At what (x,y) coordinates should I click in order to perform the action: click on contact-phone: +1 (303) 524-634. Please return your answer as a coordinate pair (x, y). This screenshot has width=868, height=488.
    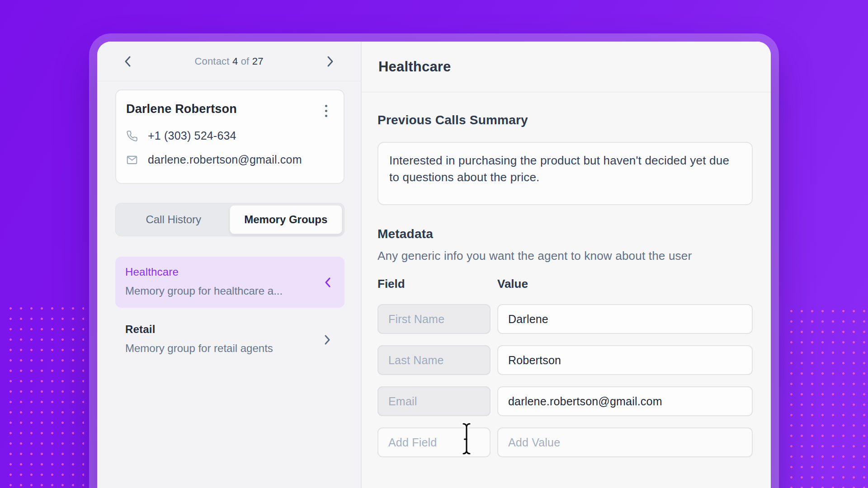
    Looking at the image, I should click on (192, 136).